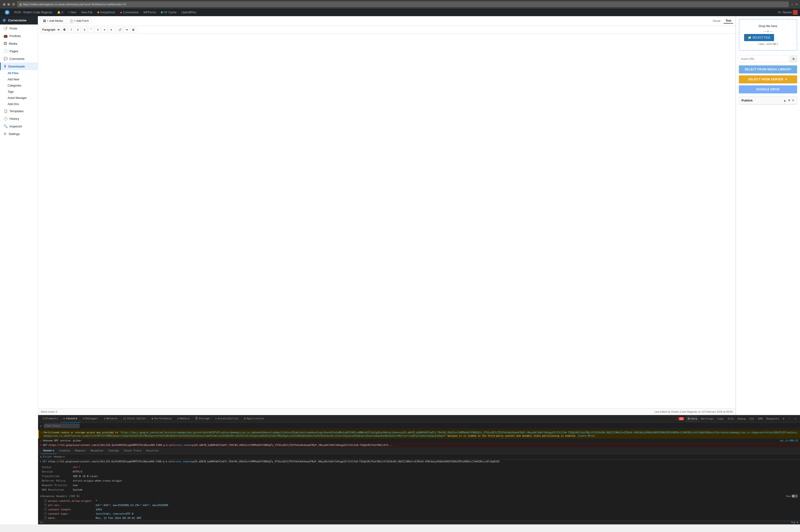 The image size is (800, 532). I want to click on wpforms-item: WPForms, so click(150, 12).